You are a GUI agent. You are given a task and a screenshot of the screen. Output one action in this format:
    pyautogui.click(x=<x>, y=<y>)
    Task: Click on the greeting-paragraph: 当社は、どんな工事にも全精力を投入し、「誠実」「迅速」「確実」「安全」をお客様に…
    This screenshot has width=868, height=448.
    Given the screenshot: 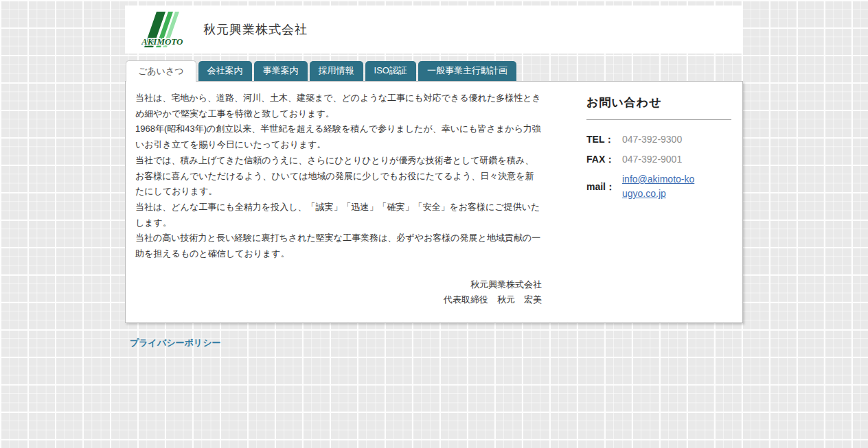 What is the action you would take?
    pyautogui.click(x=339, y=215)
    